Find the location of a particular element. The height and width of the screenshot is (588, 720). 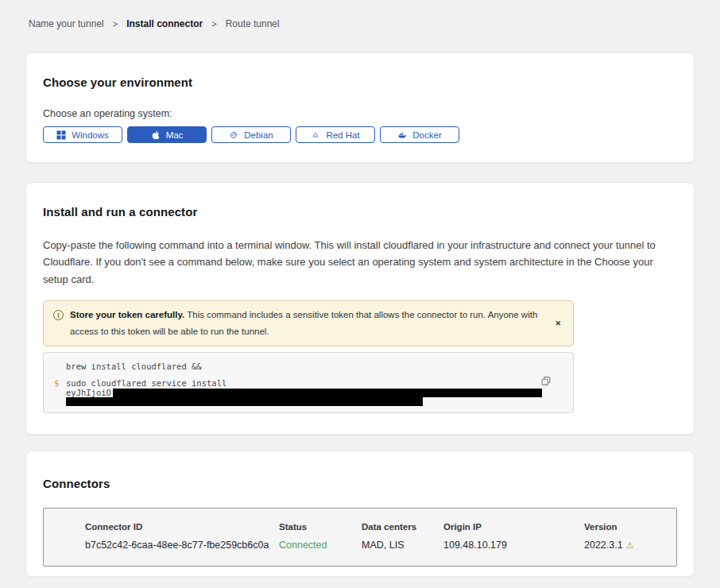

token-warning-title: Store your token carefully. is located at coordinates (127, 315).